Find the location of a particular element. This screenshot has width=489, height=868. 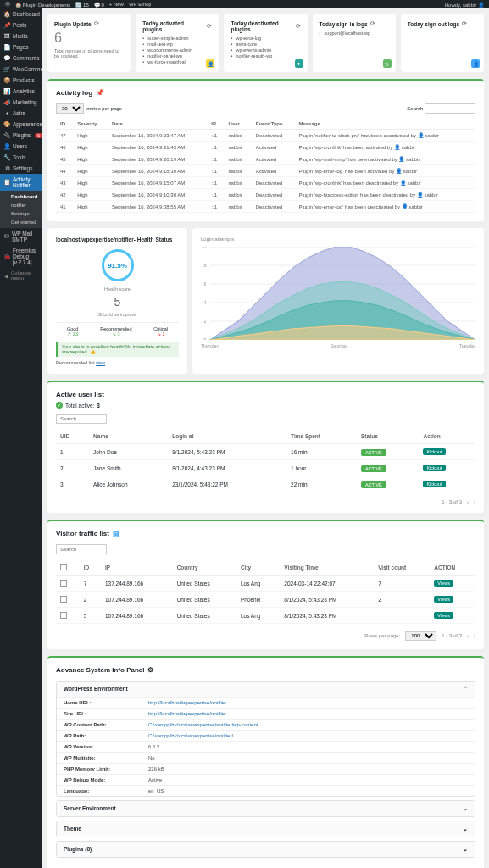

sidebar-item-dashboard: 🏠Dashboard is located at coordinates (21, 14).